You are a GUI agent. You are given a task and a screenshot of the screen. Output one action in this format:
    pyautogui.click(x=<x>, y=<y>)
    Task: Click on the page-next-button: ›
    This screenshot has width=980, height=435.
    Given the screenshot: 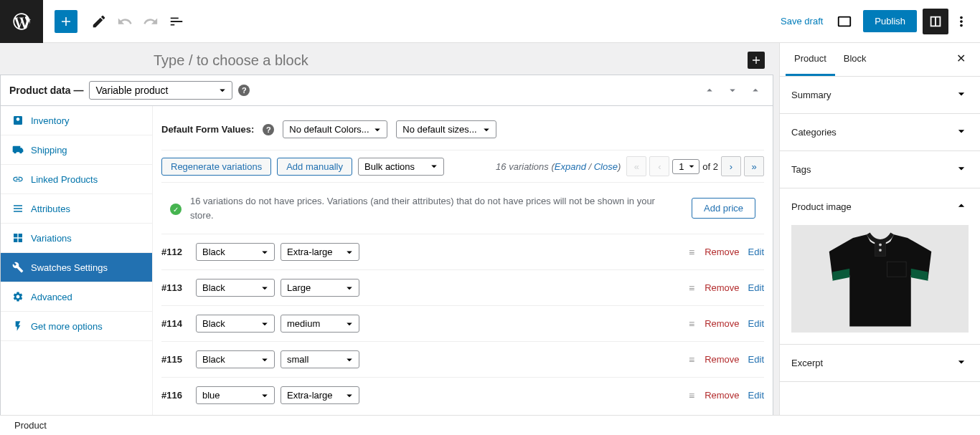 What is the action you would take?
    pyautogui.click(x=731, y=166)
    